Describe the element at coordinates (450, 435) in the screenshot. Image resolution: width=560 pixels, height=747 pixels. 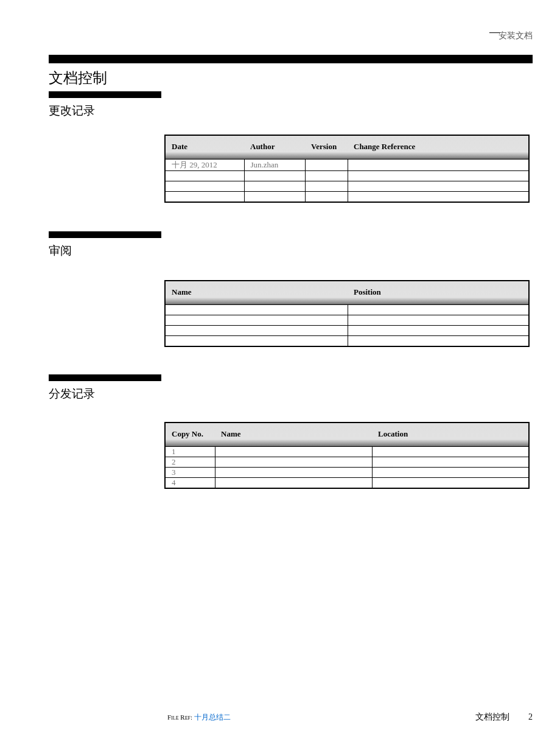
I see `col-location: Location` at that location.